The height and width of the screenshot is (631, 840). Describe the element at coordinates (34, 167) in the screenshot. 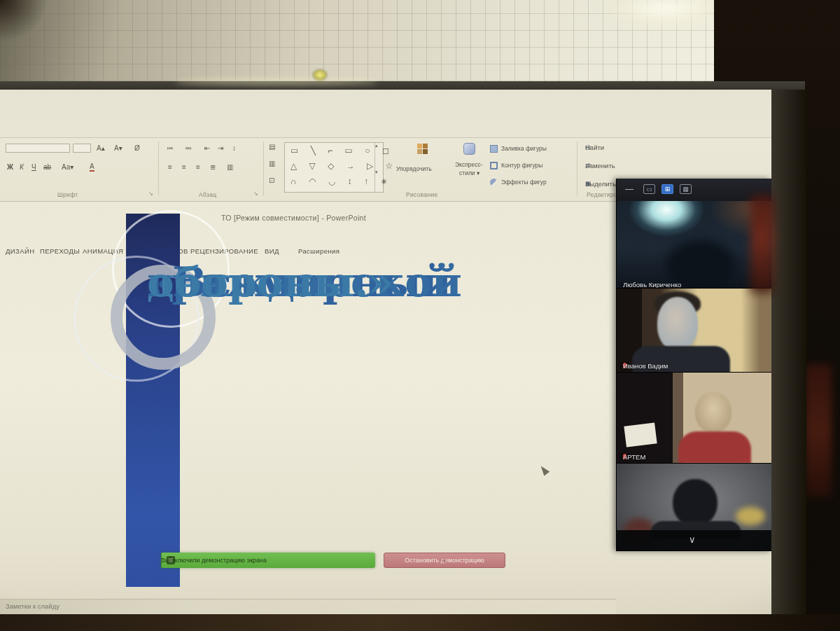

I see `underline-button: Ч` at that location.